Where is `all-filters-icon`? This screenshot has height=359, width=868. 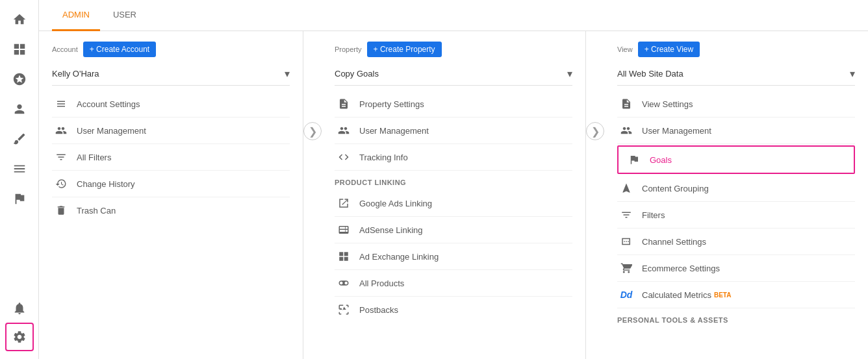
all-filters-icon is located at coordinates (61, 157).